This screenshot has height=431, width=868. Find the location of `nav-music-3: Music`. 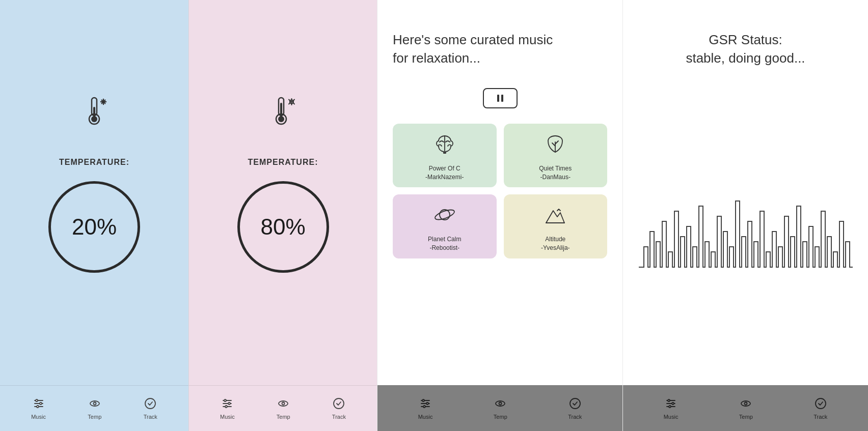

nav-music-3: Music is located at coordinates (426, 409).